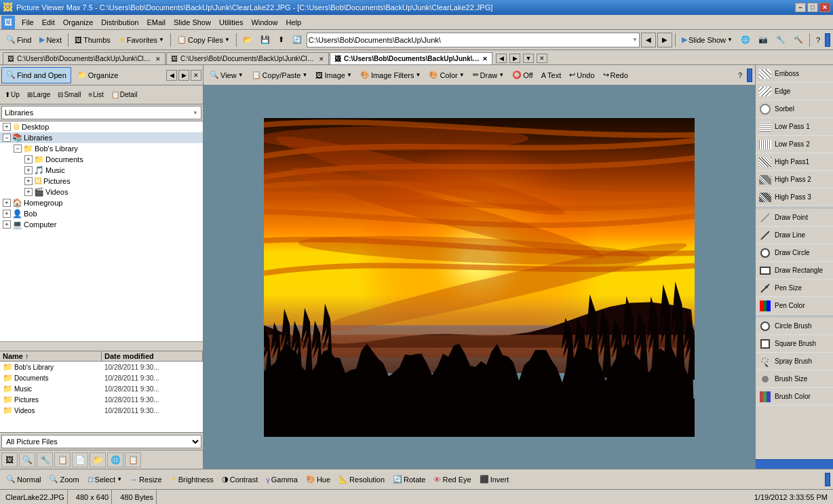 Image resolution: width=833 pixels, height=504 pixels. What do you see at coordinates (318, 480) in the screenshot?
I see `bt-hue: 🎨 Hue` at bounding box center [318, 480].